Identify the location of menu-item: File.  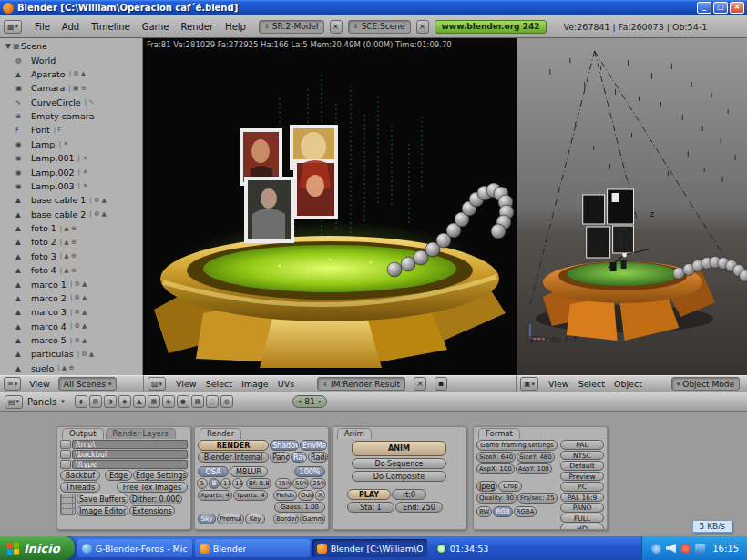
(42, 27).